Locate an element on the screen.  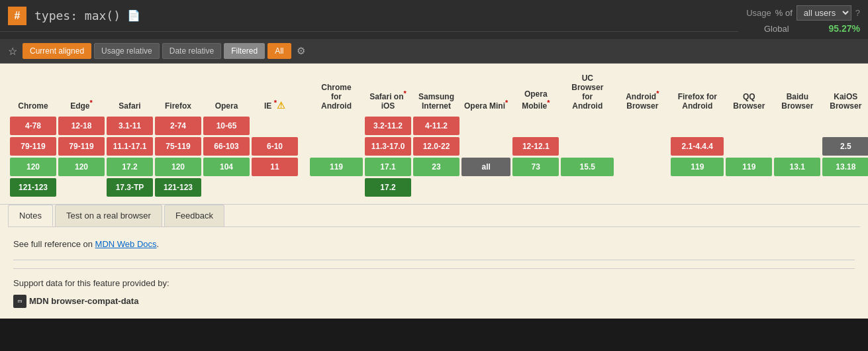
table-row: 10-65 is located at coordinates (226, 126).